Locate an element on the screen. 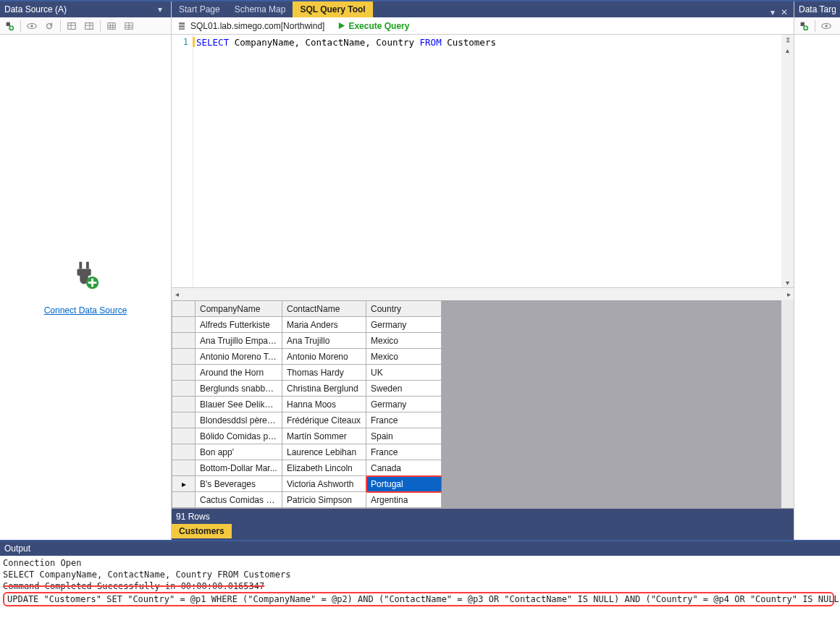 The width and height of the screenshot is (840, 618). add-connection-icon is located at coordinates (9, 26).